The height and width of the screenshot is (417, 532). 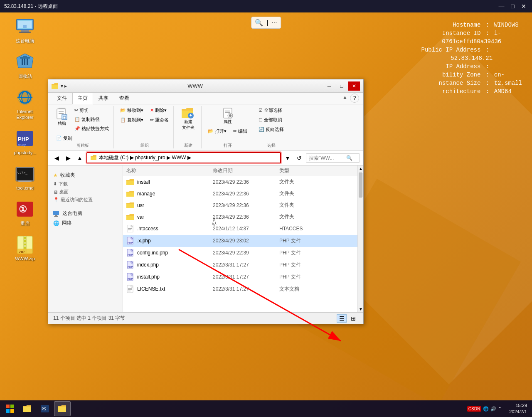 What do you see at coordinates (158, 111) in the screenshot?
I see `delete-button: ✕ 删除▾` at bounding box center [158, 111].